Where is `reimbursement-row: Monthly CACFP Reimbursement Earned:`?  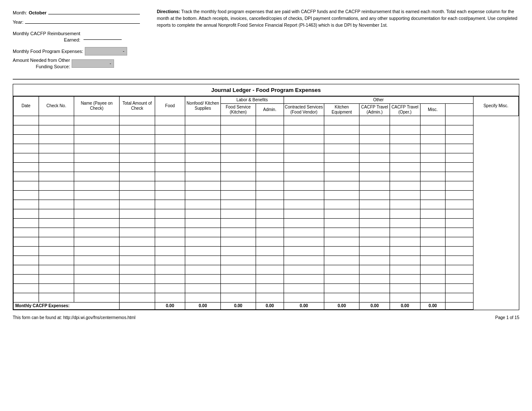
reimbursement-row: Monthly CACFP Reimbursement Earned: is located at coordinates (76, 37).